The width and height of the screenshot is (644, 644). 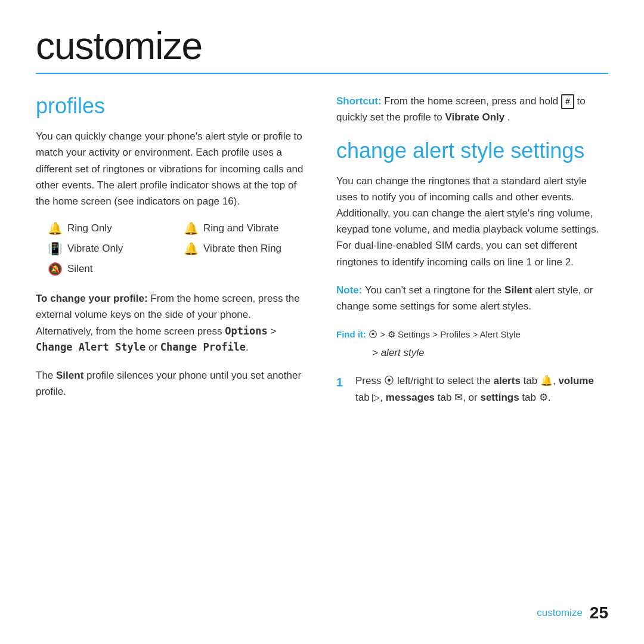 What do you see at coordinates (568, 102) in the screenshot?
I see `hash-key-icon: #` at bounding box center [568, 102].